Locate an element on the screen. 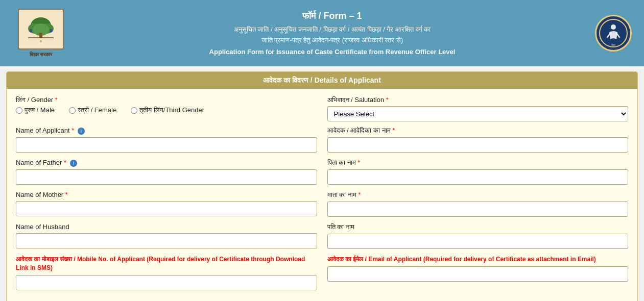 Image resolution: width=644 pixels, height=301 pixels. name-mother-english-field: Name of Mother * is located at coordinates (166, 204).